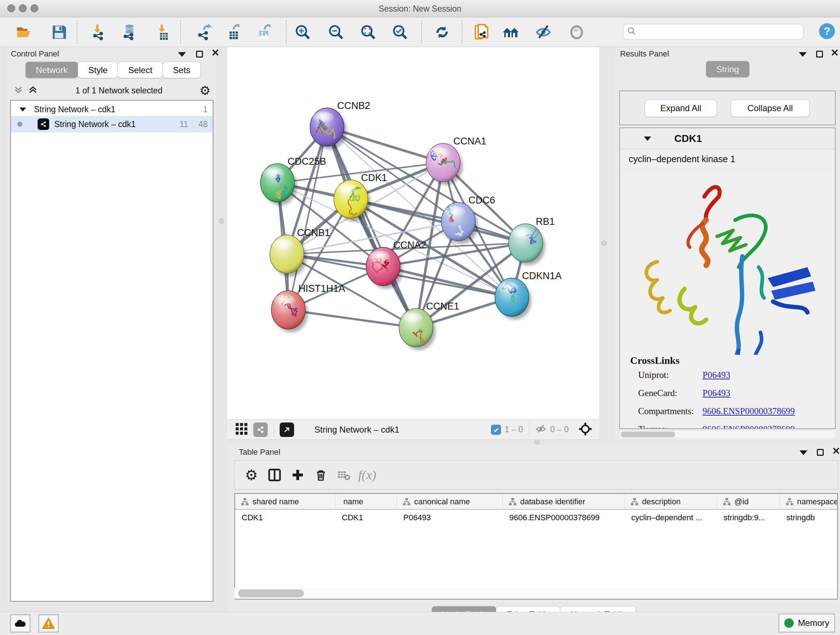  Describe the element at coordinates (728, 278) in the screenshot. I see `protein-details-box: CDK1 cyclin–dependent kinase 1 CrossLink…` at that location.